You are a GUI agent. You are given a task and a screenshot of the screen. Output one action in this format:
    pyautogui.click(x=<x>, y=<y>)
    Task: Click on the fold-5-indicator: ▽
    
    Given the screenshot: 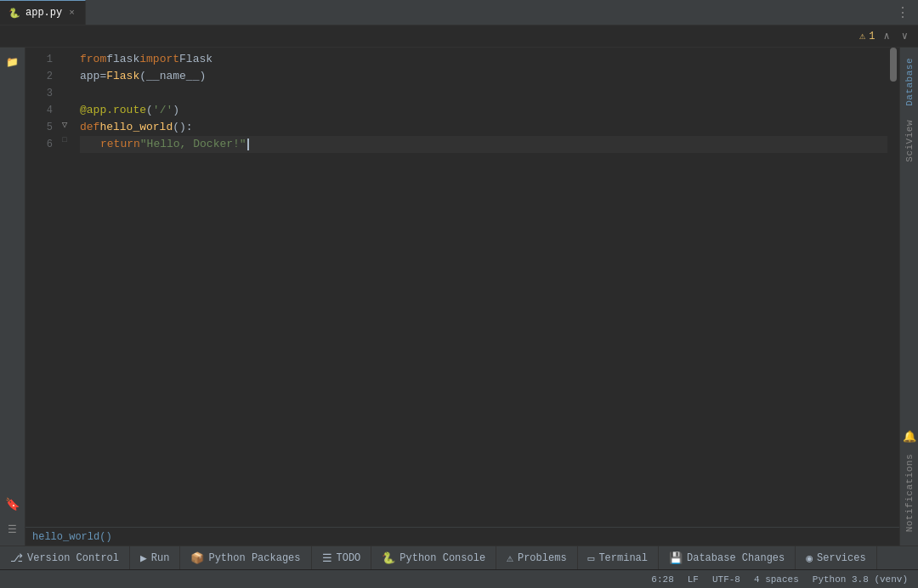 What is the action you would take?
    pyautogui.click(x=65, y=127)
    